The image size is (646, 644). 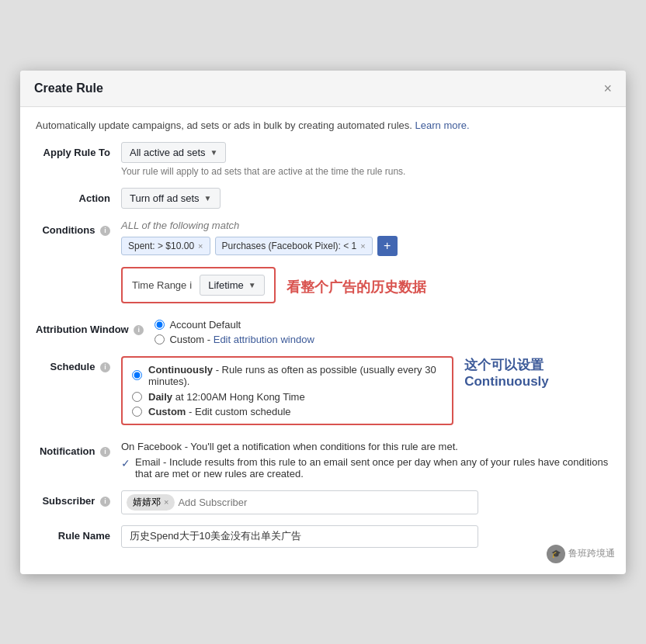 What do you see at coordinates (323, 88) in the screenshot?
I see `dialog-header: Create Rule ×` at bounding box center [323, 88].